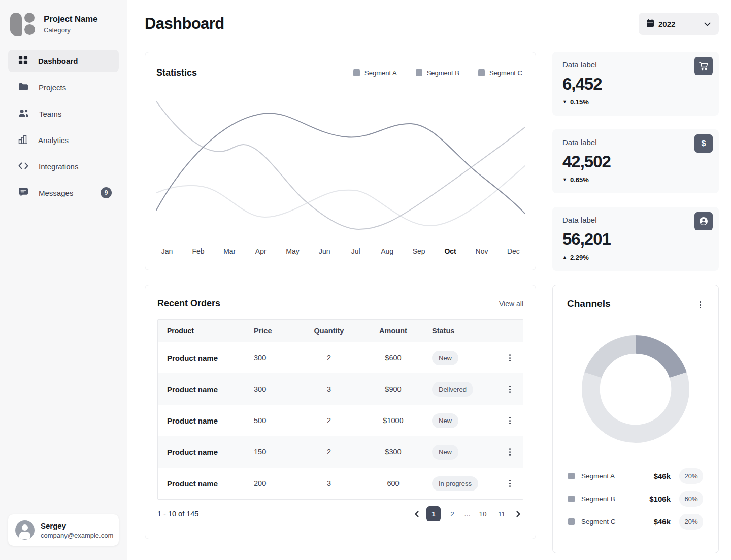 This screenshot has height=560, width=731. Describe the element at coordinates (340, 168) in the screenshot. I see `line-chart` at that location.